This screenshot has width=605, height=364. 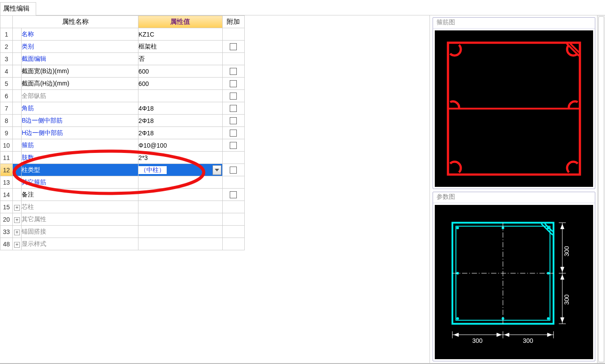 What do you see at coordinates (567, 251) in the screenshot?
I see `dim-right-top: 300` at bounding box center [567, 251].